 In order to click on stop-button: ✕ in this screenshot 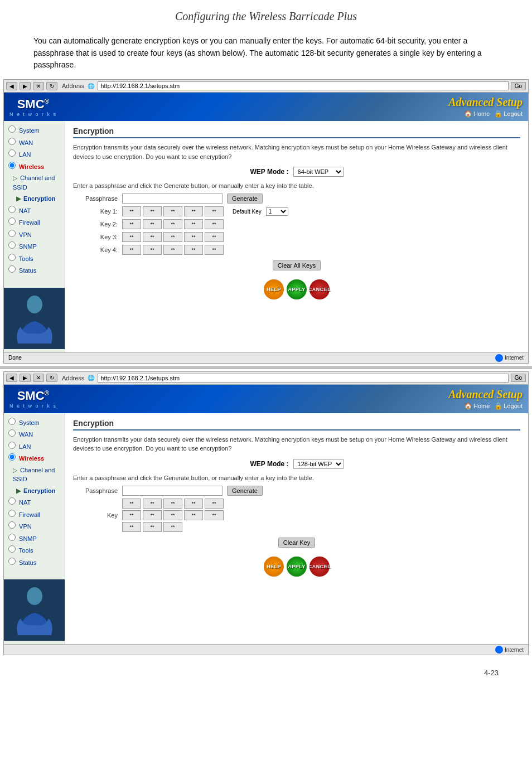, I will do `click(38, 86)`.